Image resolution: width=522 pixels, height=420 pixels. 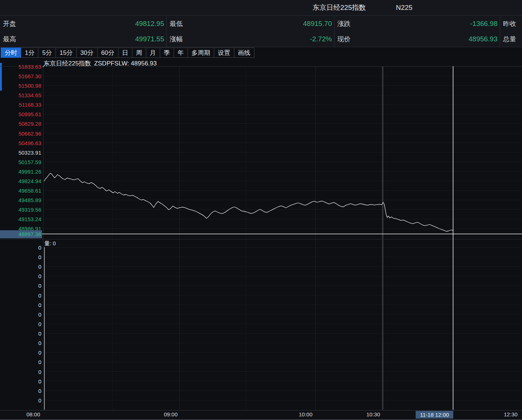 I want to click on tab-多周期: 多周期, so click(x=201, y=53).